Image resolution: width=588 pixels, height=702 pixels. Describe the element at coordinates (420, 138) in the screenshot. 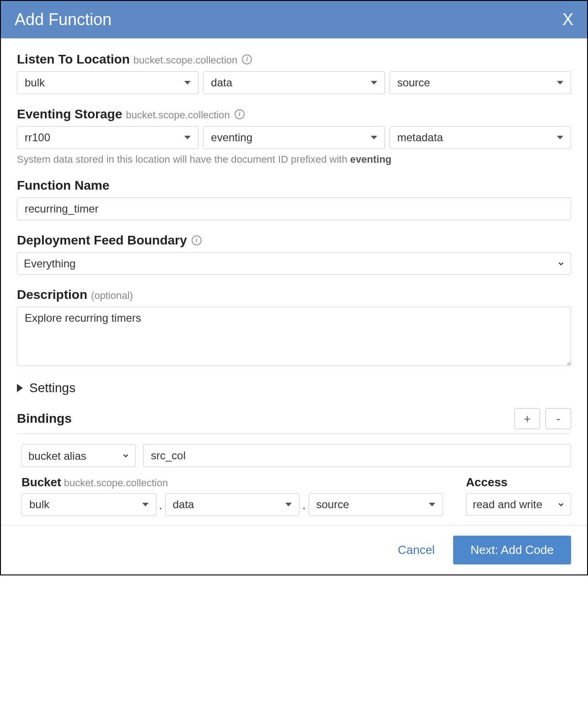

I see `eventing-collection-value: metadata` at that location.